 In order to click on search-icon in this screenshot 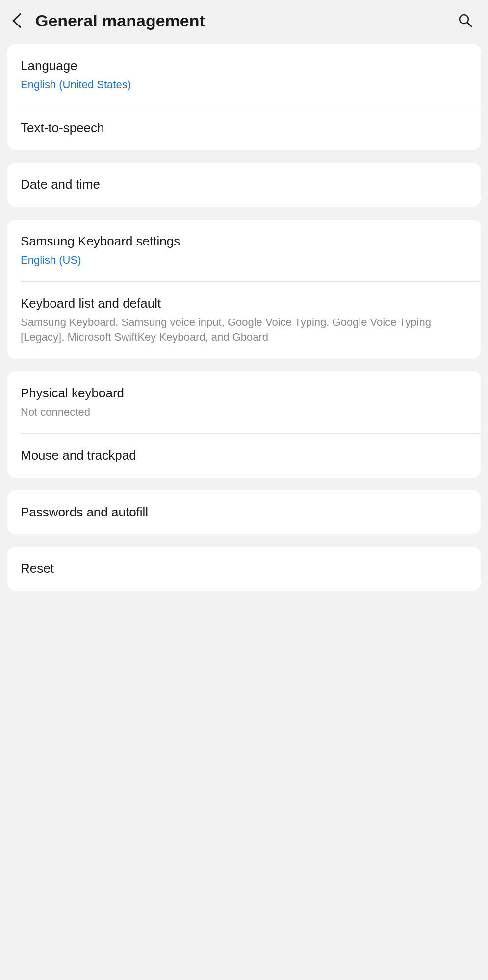, I will do `click(465, 21)`.